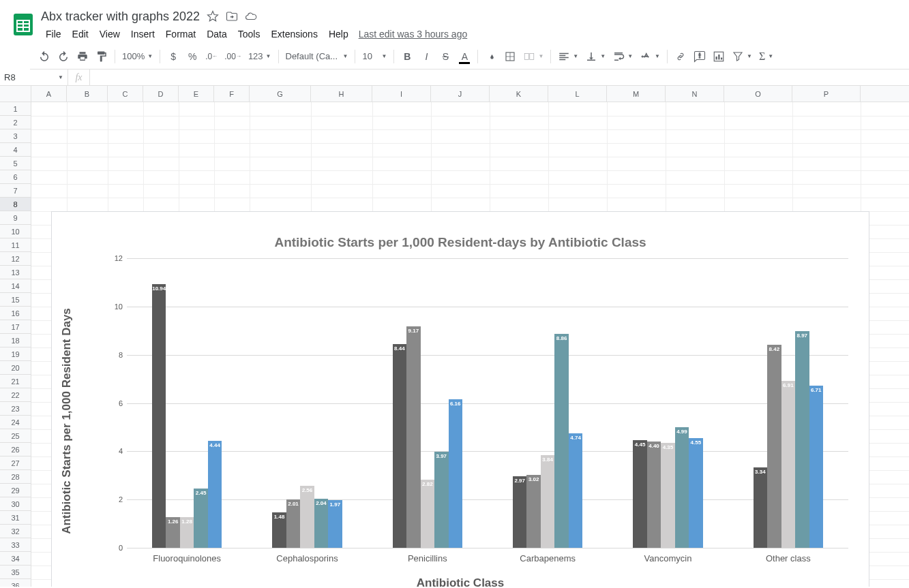 The width and height of the screenshot is (909, 588). What do you see at coordinates (44, 57) in the screenshot?
I see `undo-button` at bounding box center [44, 57].